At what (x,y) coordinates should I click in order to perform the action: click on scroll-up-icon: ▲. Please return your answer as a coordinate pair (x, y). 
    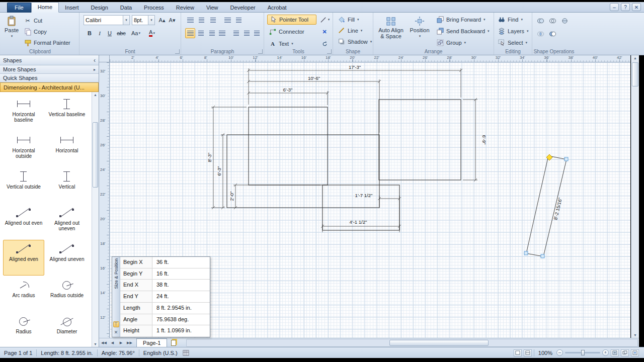
    Looking at the image, I should click on (635, 58).